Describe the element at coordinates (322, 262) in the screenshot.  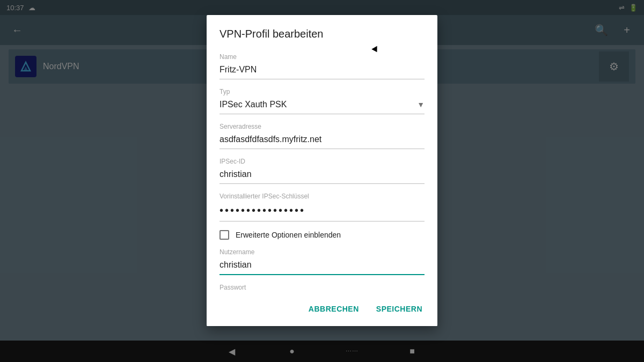
I see `username-field: Nutzername` at that location.